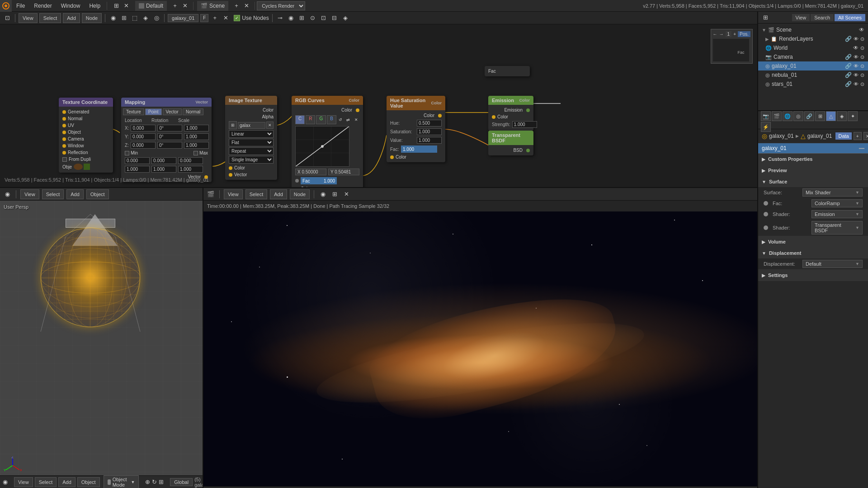  What do you see at coordinates (270, 125) in the screenshot?
I see `it-image-close: ✕` at bounding box center [270, 125].